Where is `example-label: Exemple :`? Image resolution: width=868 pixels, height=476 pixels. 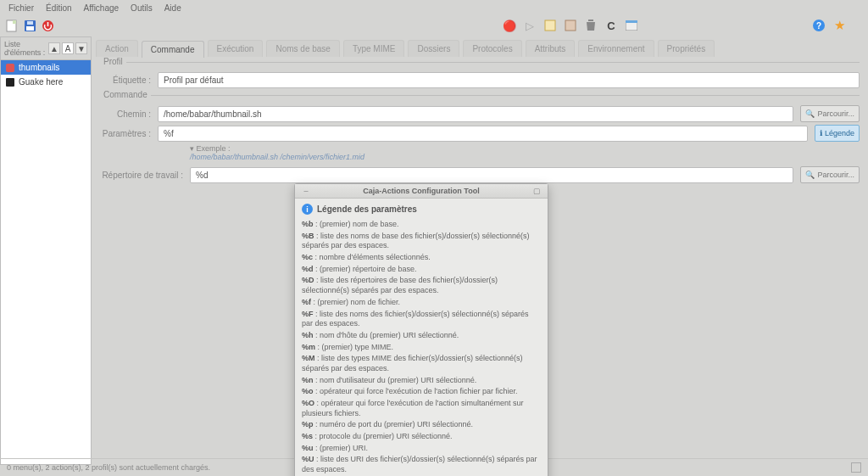
example-label: Exemple : is located at coordinates (214, 148).